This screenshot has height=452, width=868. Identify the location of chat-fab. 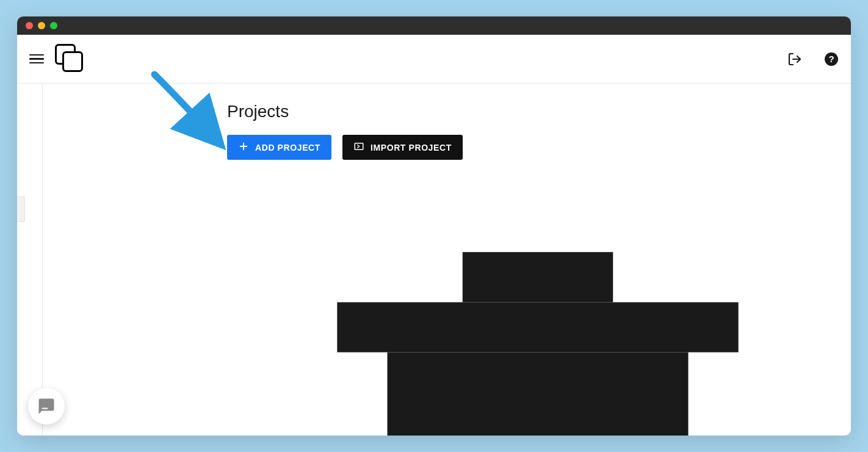
(46, 406).